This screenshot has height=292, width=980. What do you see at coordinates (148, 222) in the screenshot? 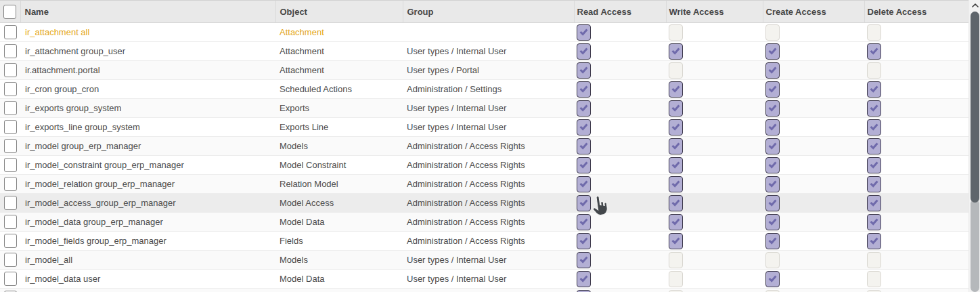
I see `cell-name: ir_model_data group_erp_manager` at bounding box center [148, 222].